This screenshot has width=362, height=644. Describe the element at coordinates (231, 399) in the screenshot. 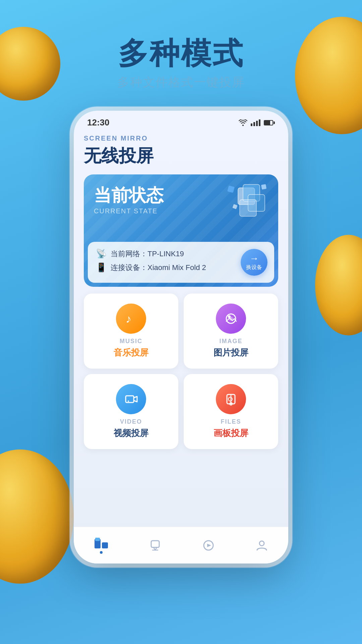

I see `files-icon` at that location.